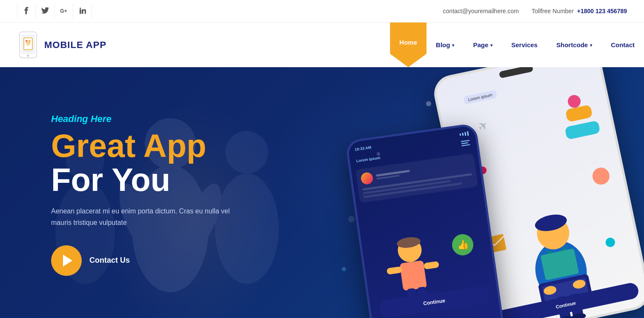  I want to click on nav-home: Home, so click(408, 45).